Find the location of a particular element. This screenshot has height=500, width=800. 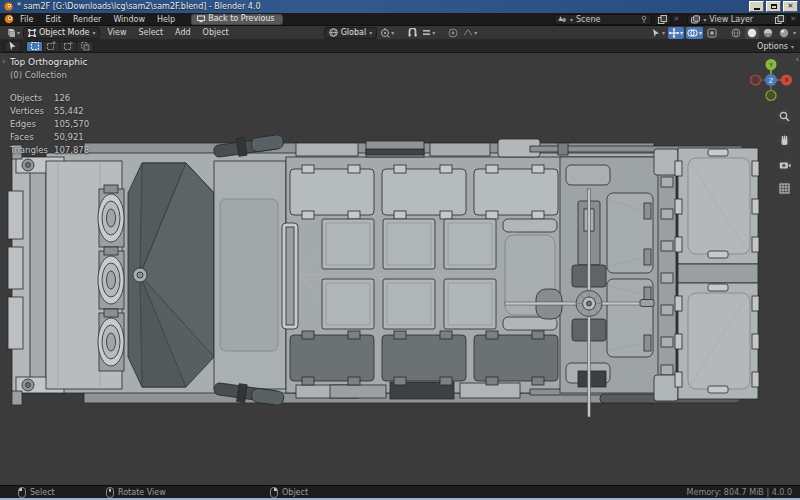

magnet-icon is located at coordinates (412, 33).